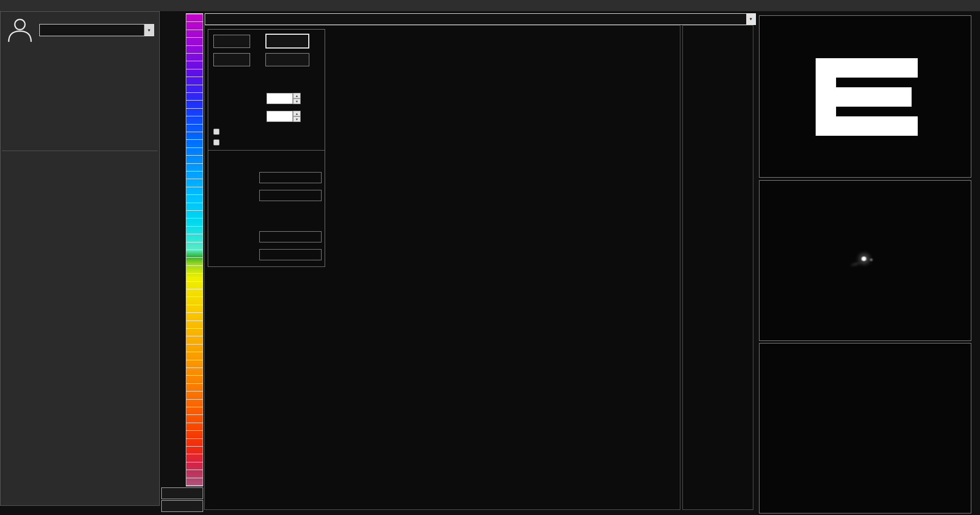 Image resolution: width=980 pixels, height=515 pixels. Describe the element at coordinates (182, 506) in the screenshot. I see `scale-mode-button` at that location.